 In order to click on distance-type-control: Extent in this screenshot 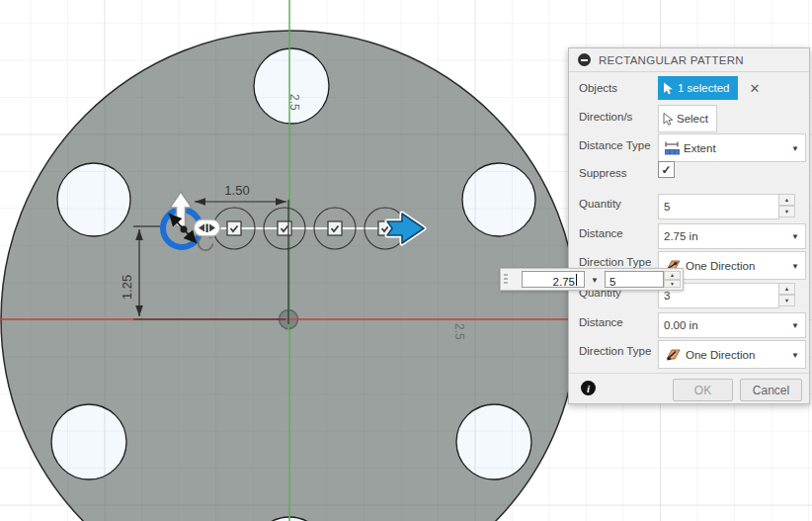, I will do `click(732, 148)`.